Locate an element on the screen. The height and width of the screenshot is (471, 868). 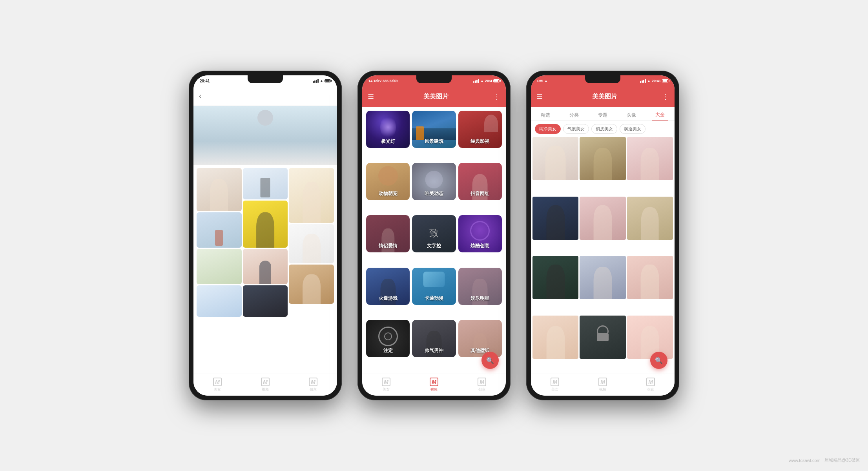
filter-pure-girl: 纯净美女 is located at coordinates (548, 129).